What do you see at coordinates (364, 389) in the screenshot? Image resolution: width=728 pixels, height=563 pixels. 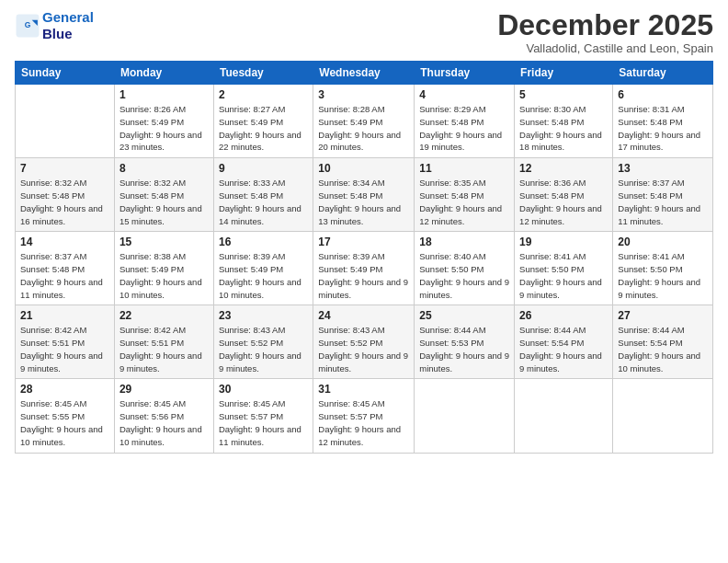 I see `day-number: 31` at bounding box center [364, 389].